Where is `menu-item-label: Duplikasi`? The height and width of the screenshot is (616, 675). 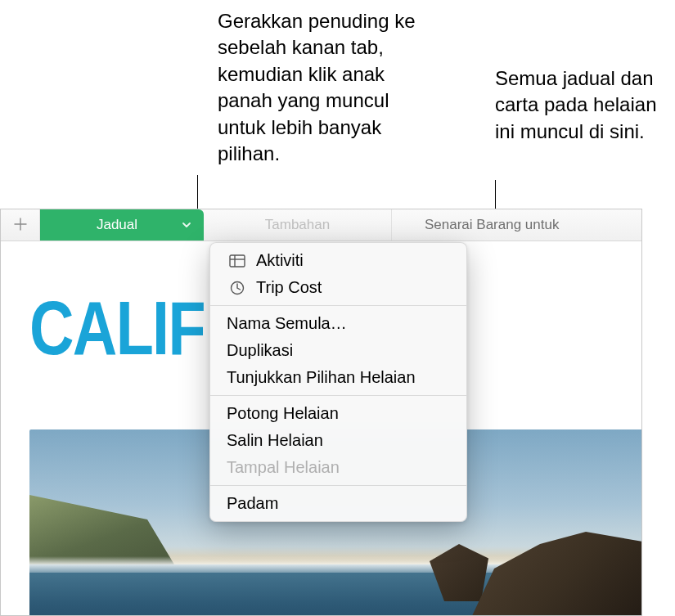
menu-item-label: Duplikasi is located at coordinates (260, 350).